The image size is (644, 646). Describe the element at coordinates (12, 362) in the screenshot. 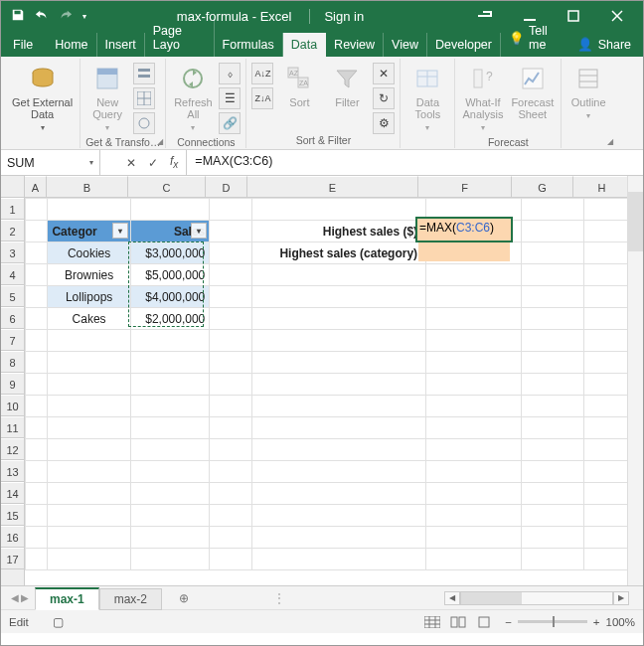

I see `row-header: 8` at that location.